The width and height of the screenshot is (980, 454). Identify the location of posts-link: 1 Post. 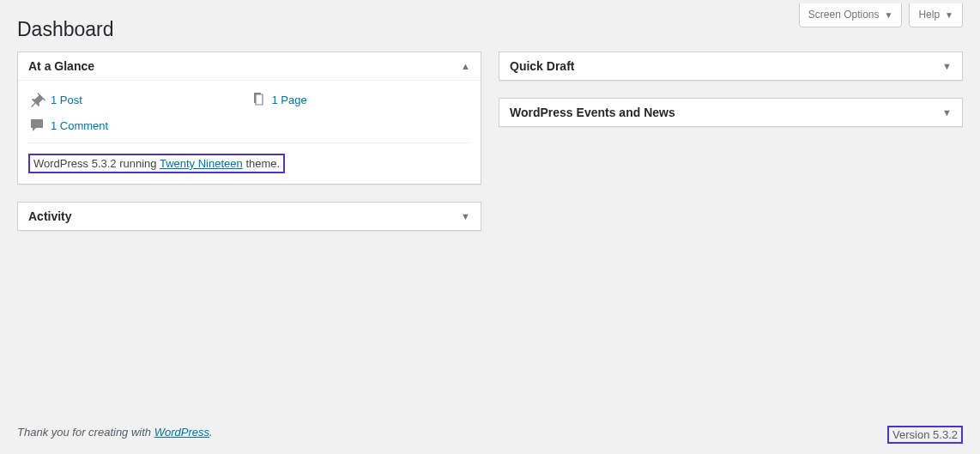
(64, 100).